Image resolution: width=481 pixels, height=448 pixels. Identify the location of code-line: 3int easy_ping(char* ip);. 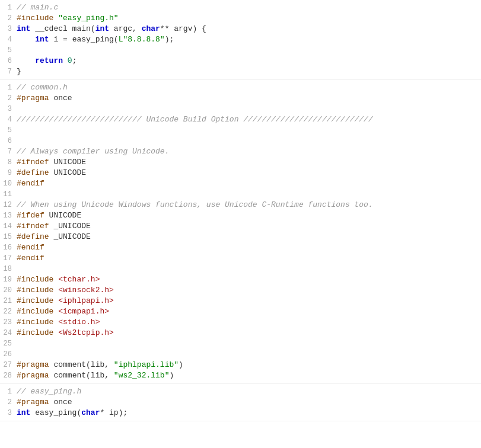
(241, 413).